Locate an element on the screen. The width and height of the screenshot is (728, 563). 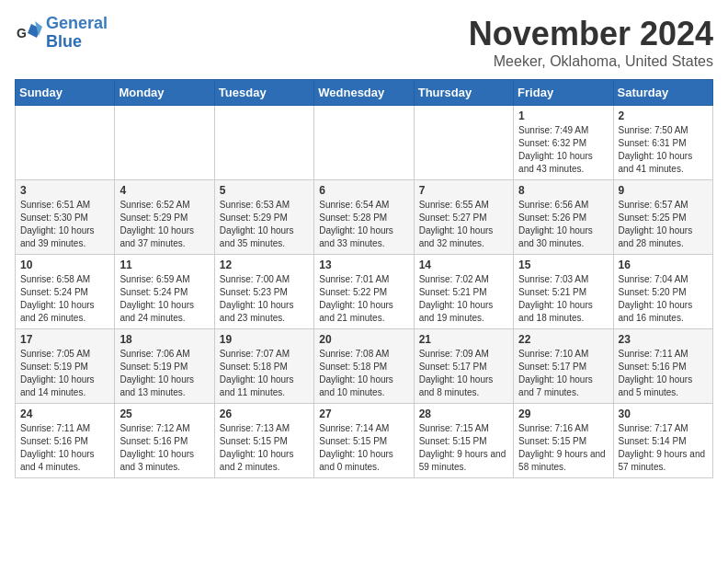
logo: G General Blue is located at coordinates (61, 33).